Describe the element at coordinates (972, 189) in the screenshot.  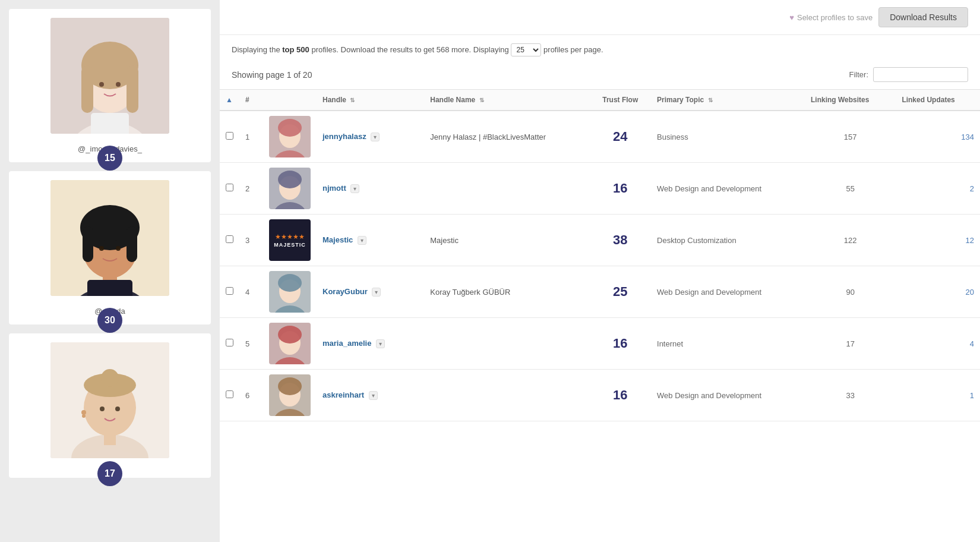
I see `linked-updates-link-2: 2` at that location.